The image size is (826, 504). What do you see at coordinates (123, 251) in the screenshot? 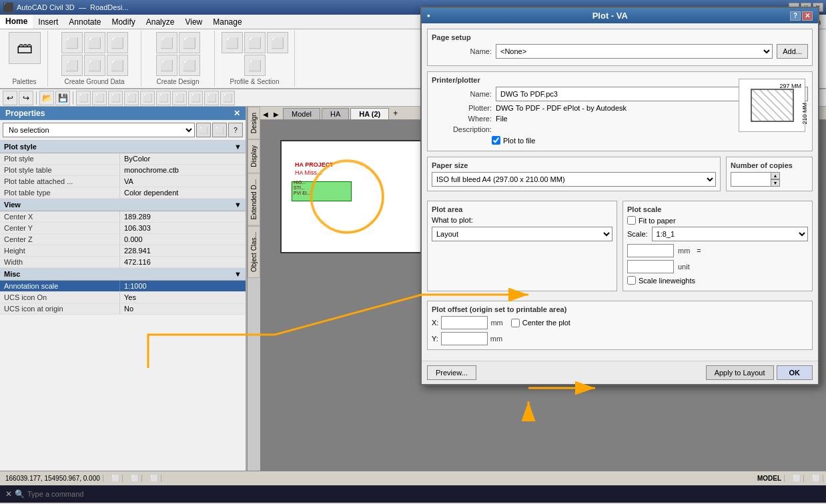
I see `prop-row-height: Height 228.941` at bounding box center [123, 251].